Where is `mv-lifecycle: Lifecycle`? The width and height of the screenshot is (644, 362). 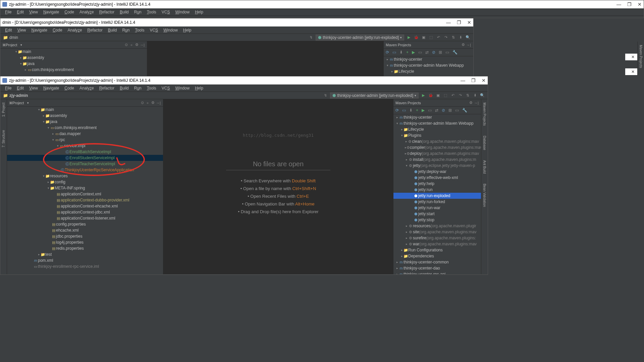 mv-lifecycle: Lifecycle is located at coordinates (416, 129).